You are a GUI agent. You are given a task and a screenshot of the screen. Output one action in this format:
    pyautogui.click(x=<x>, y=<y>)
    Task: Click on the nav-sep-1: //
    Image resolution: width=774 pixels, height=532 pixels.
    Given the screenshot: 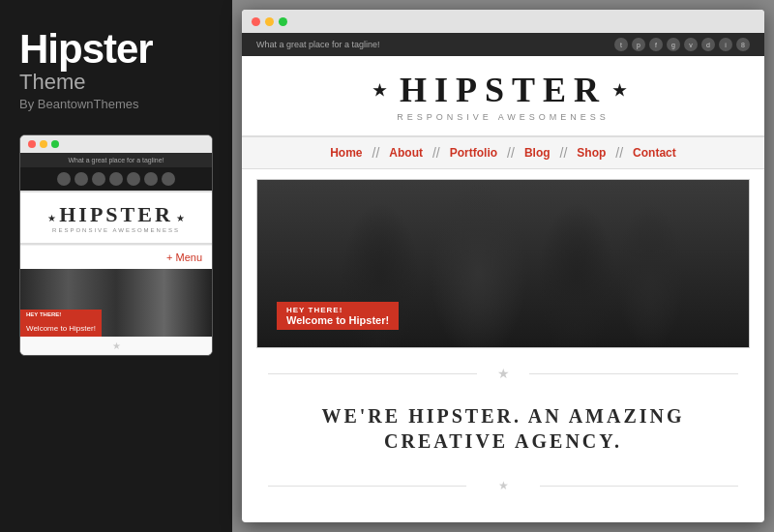 What is the action you would take?
    pyautogui.click(x=376, y=153)
    